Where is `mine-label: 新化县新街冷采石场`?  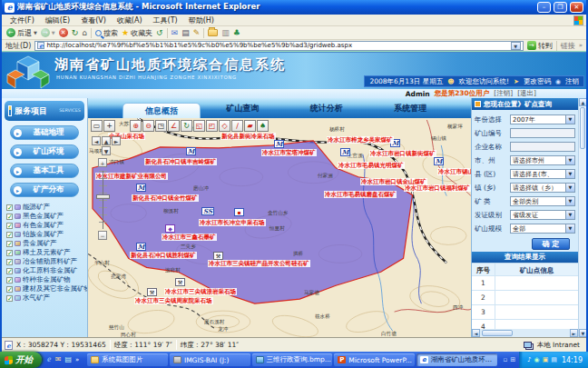 mine-label: 新化县新街冷采石场 is located at coordinates (249, 136).